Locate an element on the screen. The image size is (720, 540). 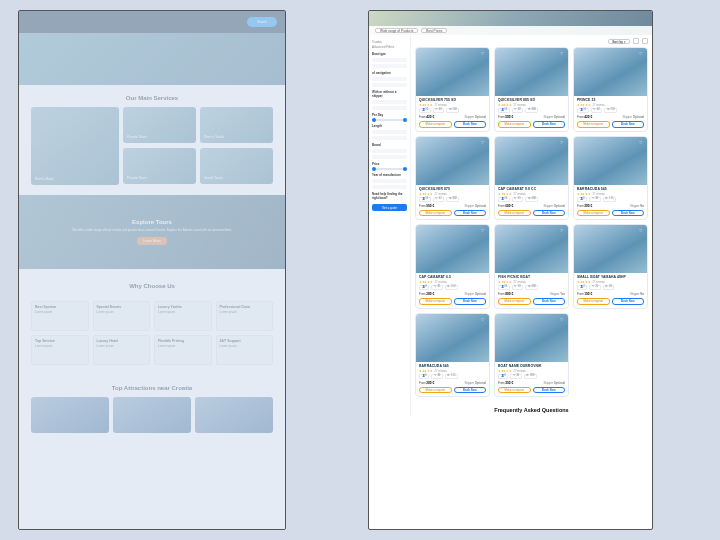
power-spec: ⚙ 150 is located at coordinates (452, 288).